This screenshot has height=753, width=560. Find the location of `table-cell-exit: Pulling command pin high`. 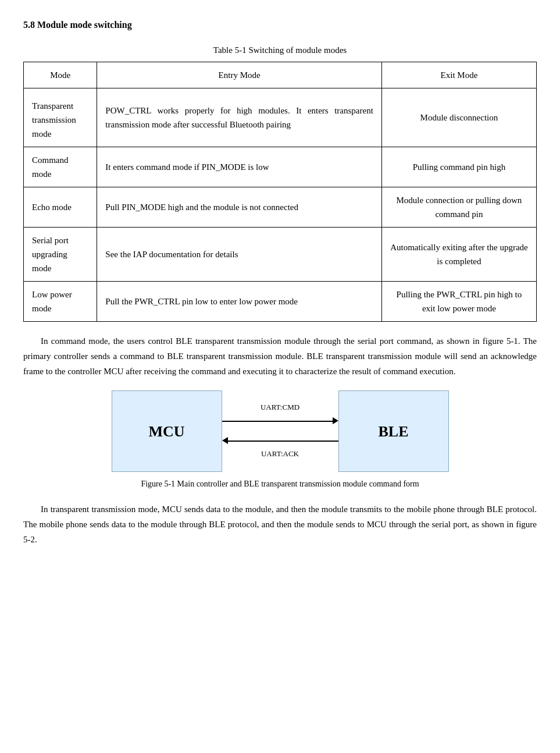

table-cell-exit: Pulling command pin high is located at coordinates (459, 166).